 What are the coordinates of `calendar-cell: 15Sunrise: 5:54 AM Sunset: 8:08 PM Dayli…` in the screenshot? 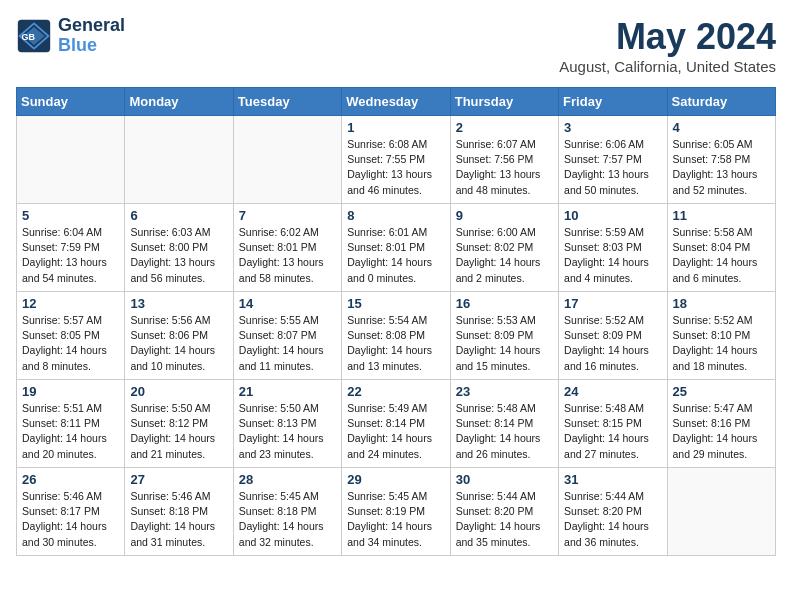 It's located at (396, 336).